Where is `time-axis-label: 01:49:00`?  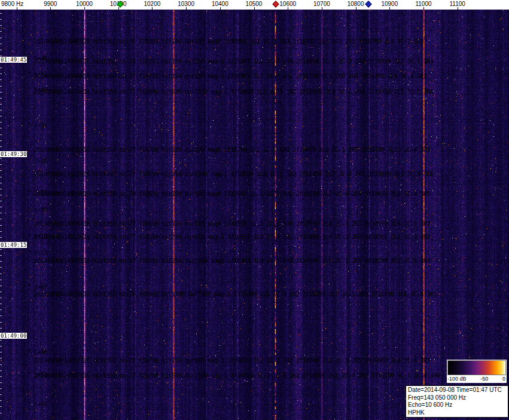 time-axis-label: 01:49:00 is located at coordinates (13, 336).